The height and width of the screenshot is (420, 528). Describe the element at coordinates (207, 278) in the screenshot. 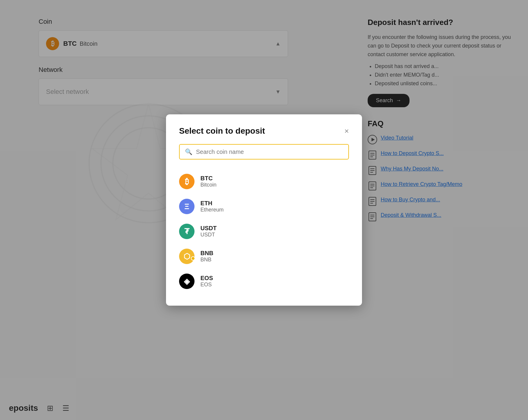

I see `eos-ticker: EOS` at that location.